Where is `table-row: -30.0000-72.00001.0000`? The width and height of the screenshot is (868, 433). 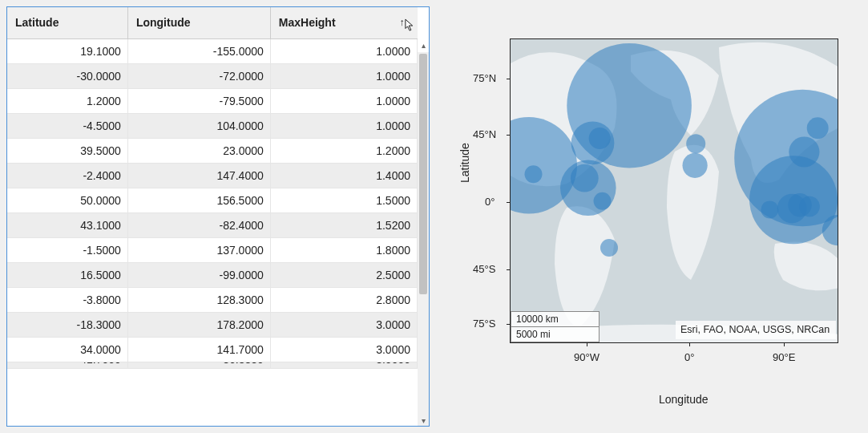
table-row: -30.0000-72.00001.0000 is located at coordinates (212, 75).